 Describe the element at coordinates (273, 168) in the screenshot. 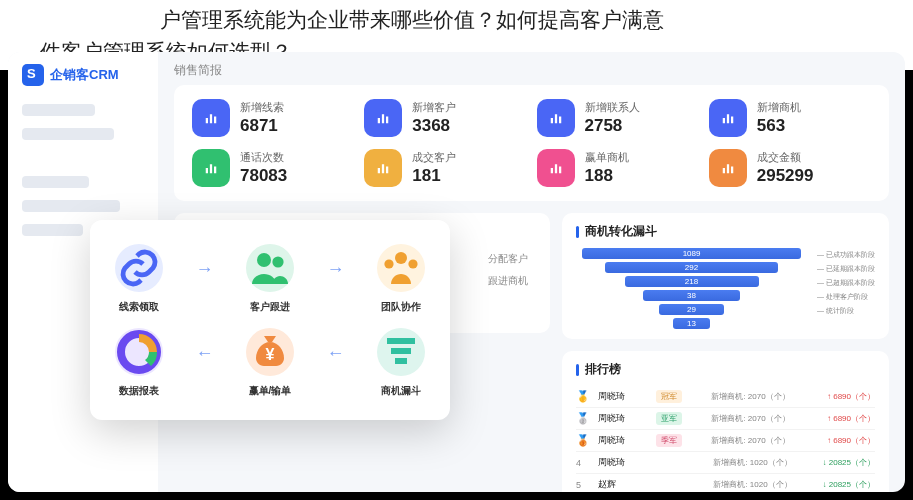

I see `stat-item: 通话次数 78083` at that location.